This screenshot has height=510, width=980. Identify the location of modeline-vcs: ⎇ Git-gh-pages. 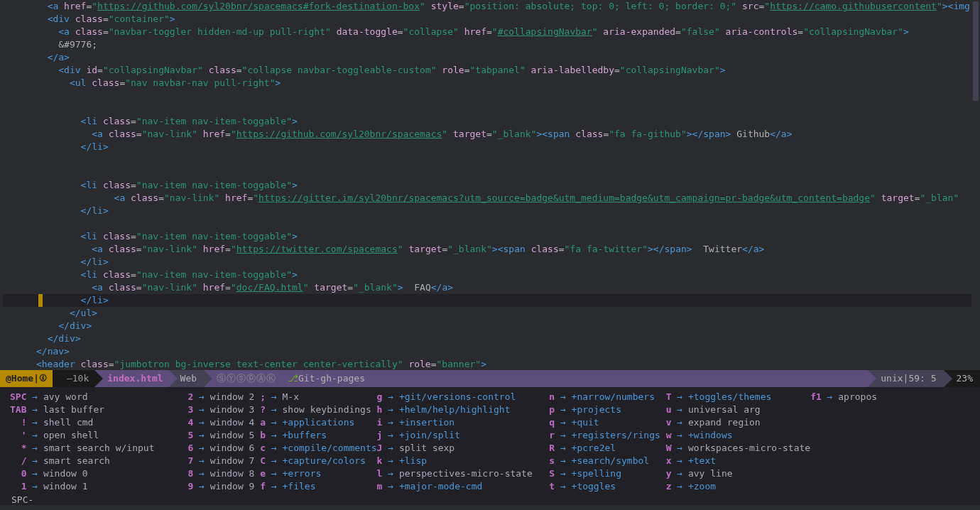
(327, 379).